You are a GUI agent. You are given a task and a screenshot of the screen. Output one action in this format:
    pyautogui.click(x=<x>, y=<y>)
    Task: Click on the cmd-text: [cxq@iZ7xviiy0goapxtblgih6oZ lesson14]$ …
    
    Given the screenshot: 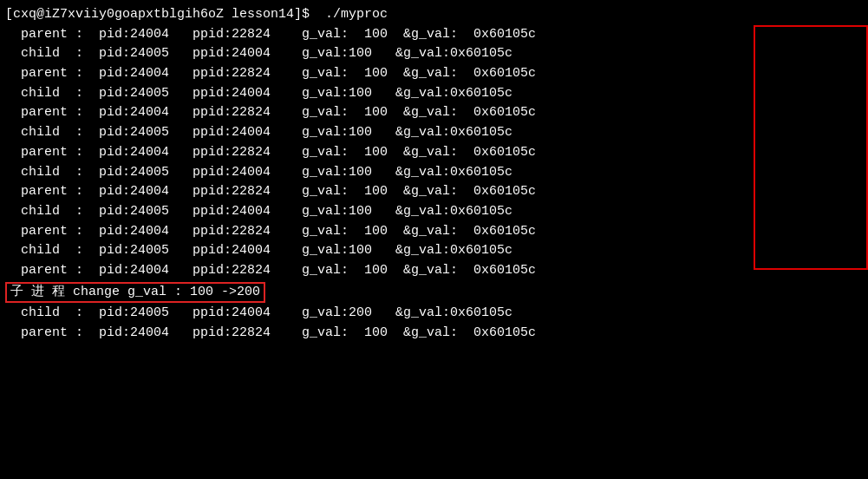 What is the action you would take?
    pyautogui.click(x=196, y=16)
    